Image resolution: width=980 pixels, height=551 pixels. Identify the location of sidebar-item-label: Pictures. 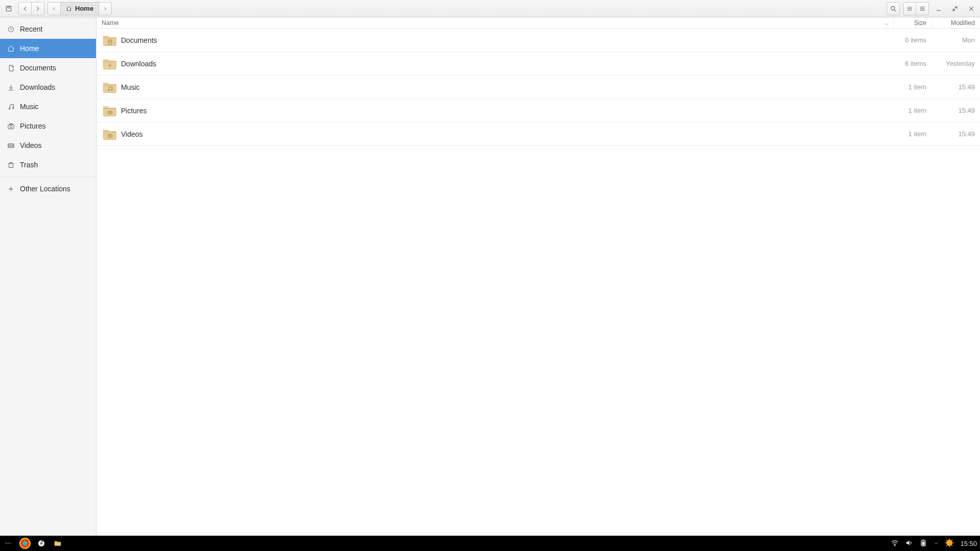
(33, 126).